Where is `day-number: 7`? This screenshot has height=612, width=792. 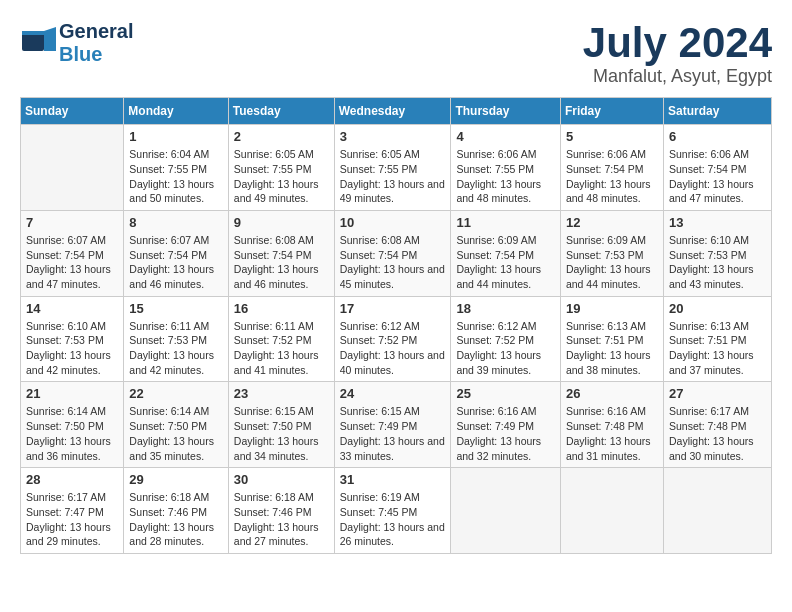 day-number: 7 is located at coordinates (72, 222).